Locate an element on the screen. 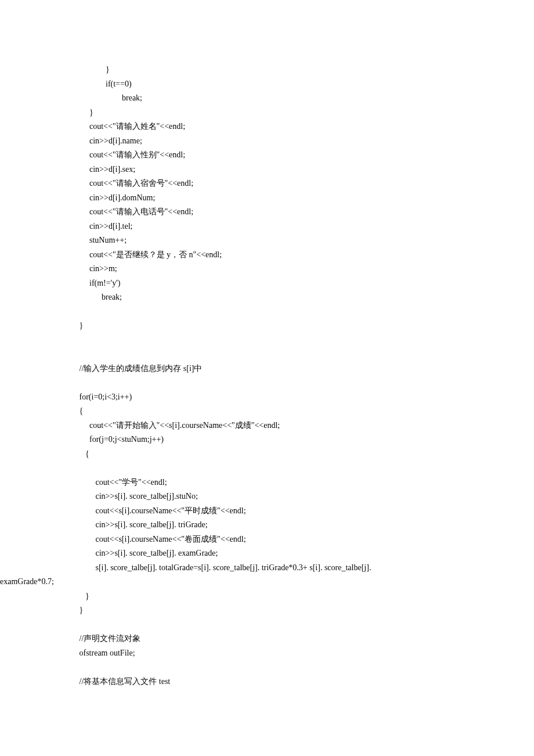 This screenshot has width=534, height=756. code-line: cin>>d[i].name; is located at coordinates (267, 142).